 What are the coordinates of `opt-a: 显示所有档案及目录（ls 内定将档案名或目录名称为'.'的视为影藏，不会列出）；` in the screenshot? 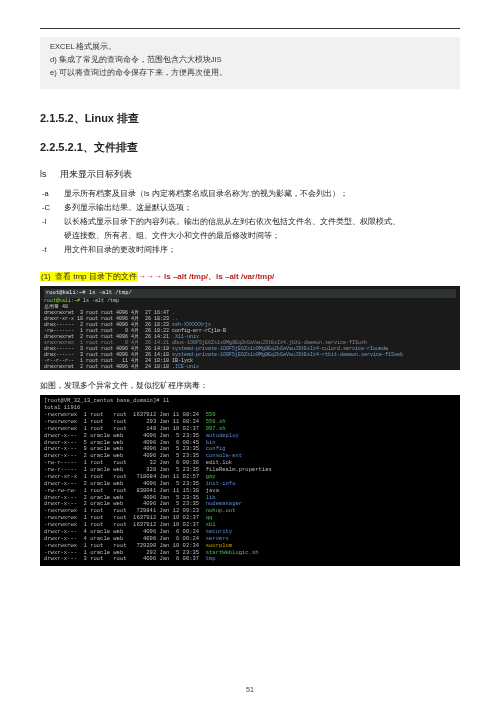 It's located at (232, 194).